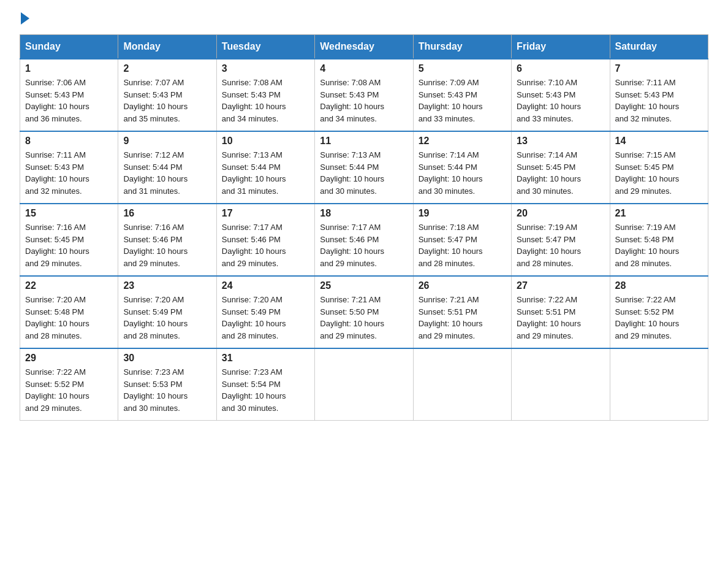  I want to click on calendar-cell: 5Sunrise: 7:09 AMSunset: 5:43 PMDaylight…, so click(462, 95).